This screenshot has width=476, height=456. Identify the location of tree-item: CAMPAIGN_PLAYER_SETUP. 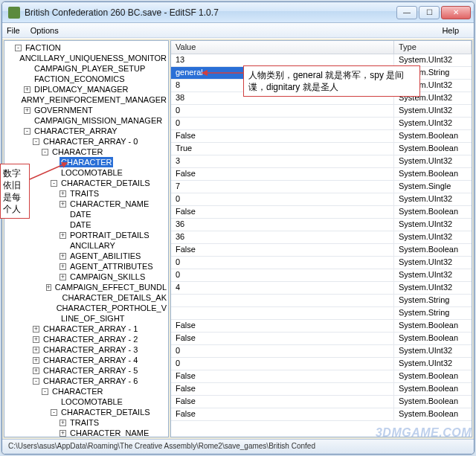
(87, 68).